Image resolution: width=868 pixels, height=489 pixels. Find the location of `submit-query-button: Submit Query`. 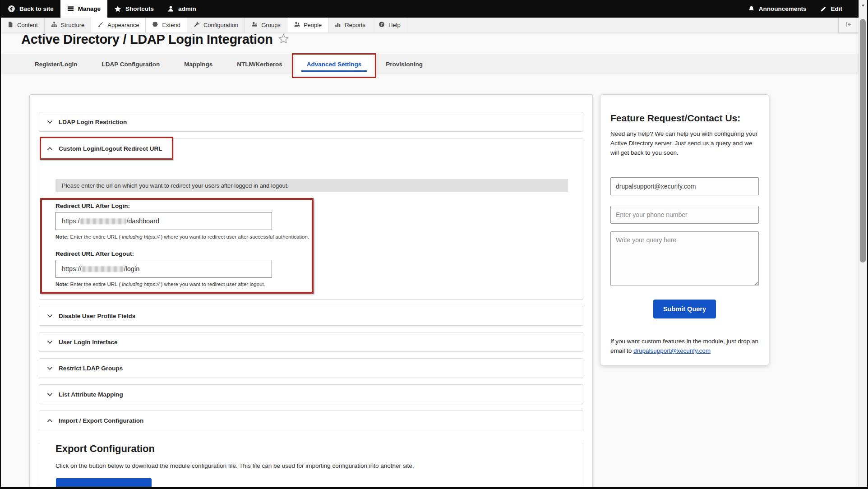

submit-query-button: Submit Query is located at coordinates (685, 309).